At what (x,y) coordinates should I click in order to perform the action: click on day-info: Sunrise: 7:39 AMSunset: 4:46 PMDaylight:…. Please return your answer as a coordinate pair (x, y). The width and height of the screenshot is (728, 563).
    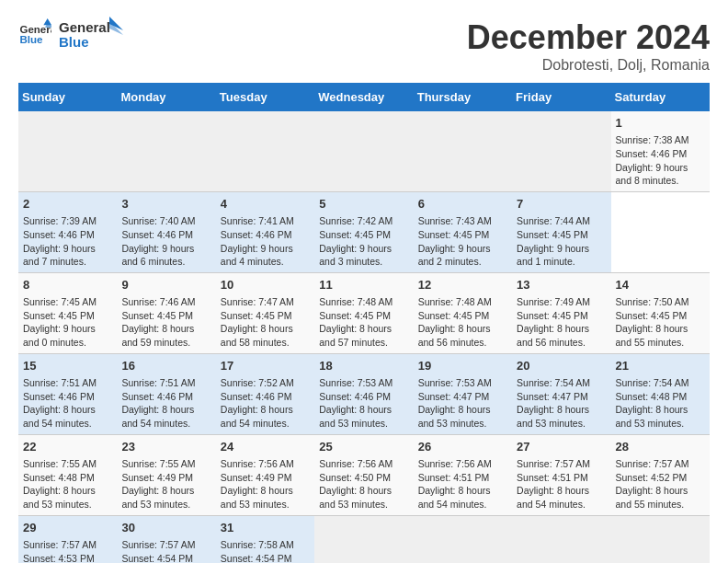
    Looking at the image, I should click on (68, 241).